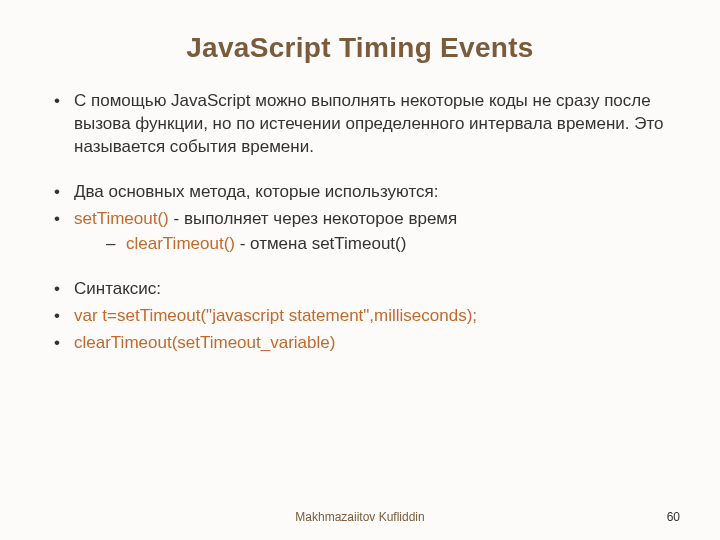 The width and height of the screenshot is (720, 540). Describe the element at coordinates (276, 316) in the screenshot. I see `code-text: var t=setTimeout("javascript statement",…` at that location.